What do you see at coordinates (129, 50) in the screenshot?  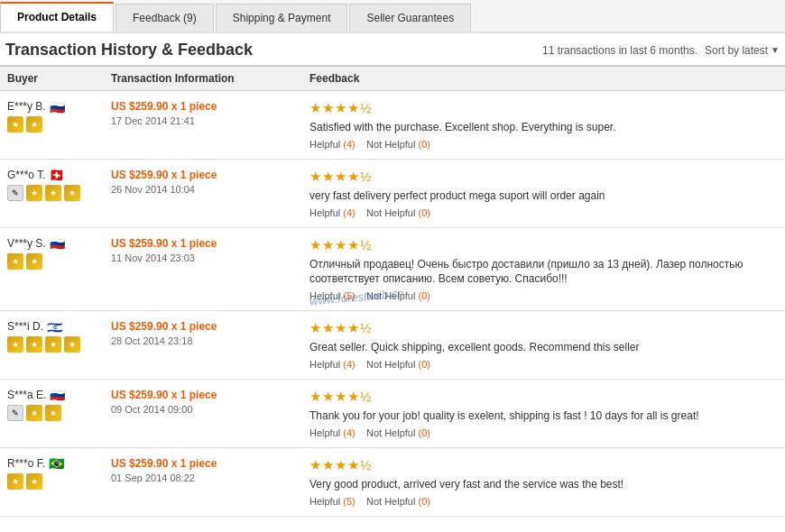 I see `page-title: Transaction History & Feedback` at bounding box center [129, 50].